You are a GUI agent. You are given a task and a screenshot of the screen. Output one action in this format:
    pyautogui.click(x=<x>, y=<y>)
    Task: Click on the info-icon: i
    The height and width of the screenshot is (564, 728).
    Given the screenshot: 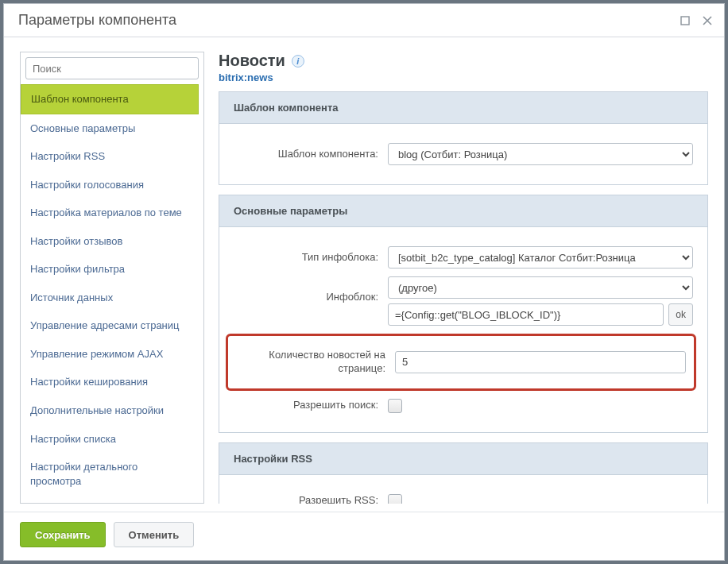 What is the action you would take?
    pyautogui.click(x=298, y=61)
    